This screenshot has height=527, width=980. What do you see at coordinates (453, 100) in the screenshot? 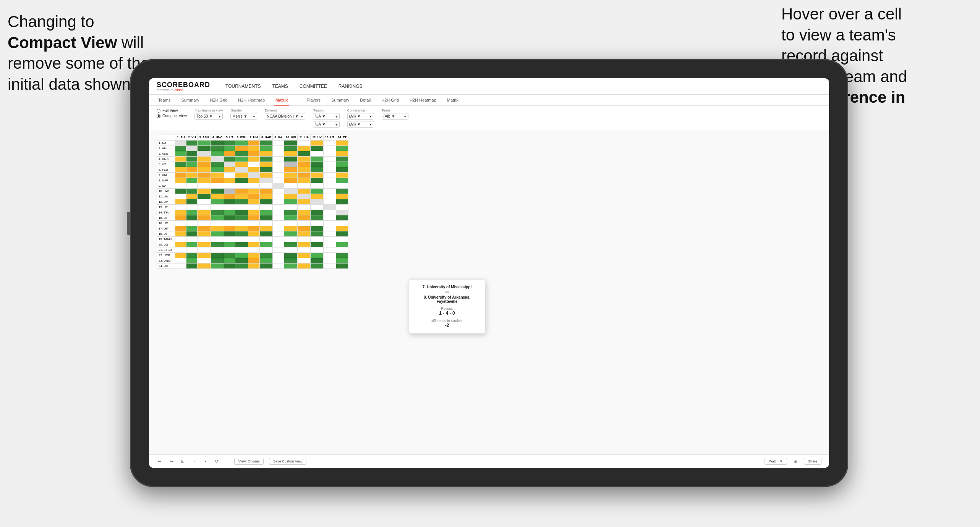
I see `tab-matrix-2: Matrix` at bounding box center [453, 100].